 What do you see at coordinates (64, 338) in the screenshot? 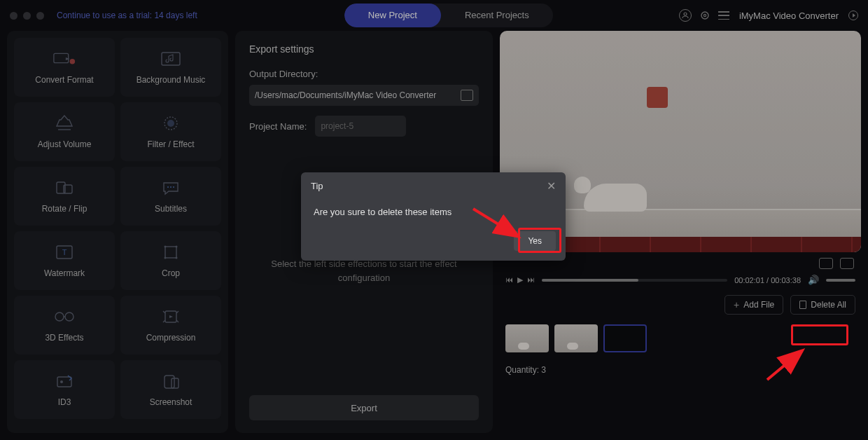
I see `tool-label: 3D Effects` at bounding box center [64, 338].